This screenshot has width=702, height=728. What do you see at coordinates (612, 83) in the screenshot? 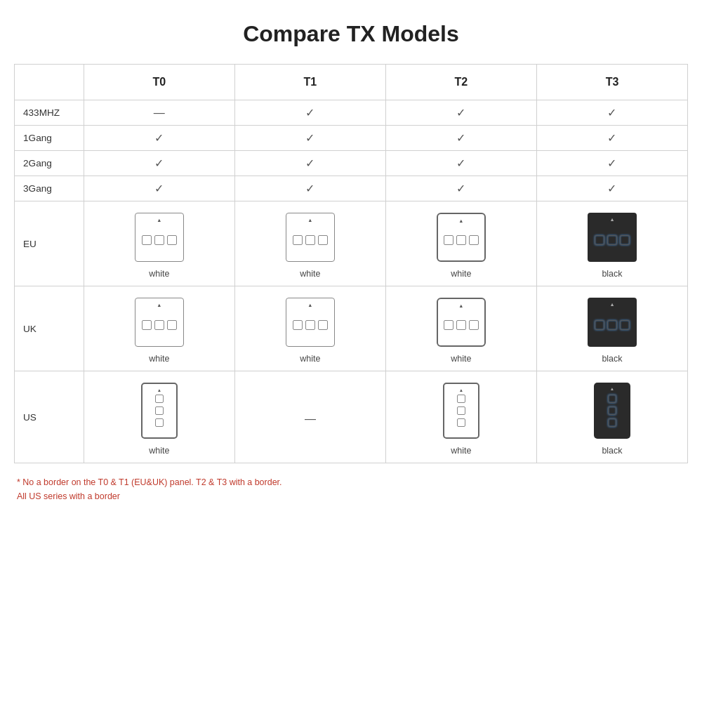
I see `col-header-t3: T3` at bounding box center [612, 83].